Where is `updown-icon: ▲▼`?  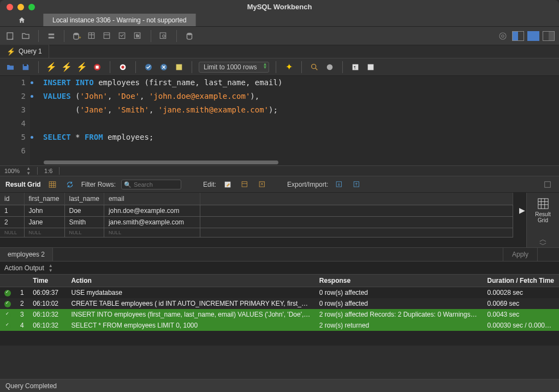 updown-icon: ▲▼ is located at coordinates (51, 268).